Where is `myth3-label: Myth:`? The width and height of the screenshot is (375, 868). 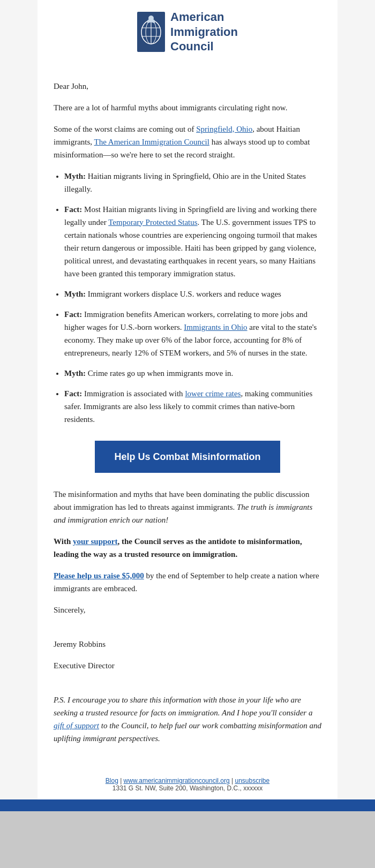 myth3-label: Myth: is located at coordinates (75, 373).